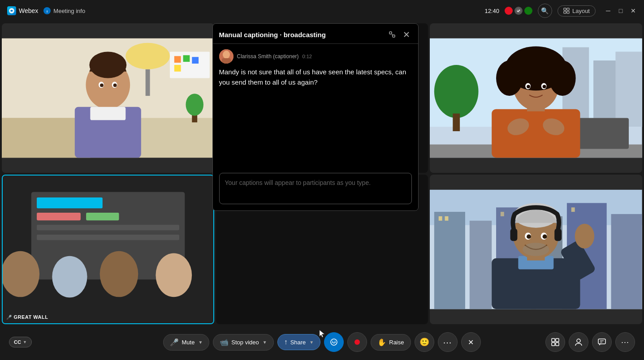 The width and height of the screenshot is (644, 360). Describe the element at coordinates (621, 11) in the screenshot. I see `maximize-button: □` at that location.